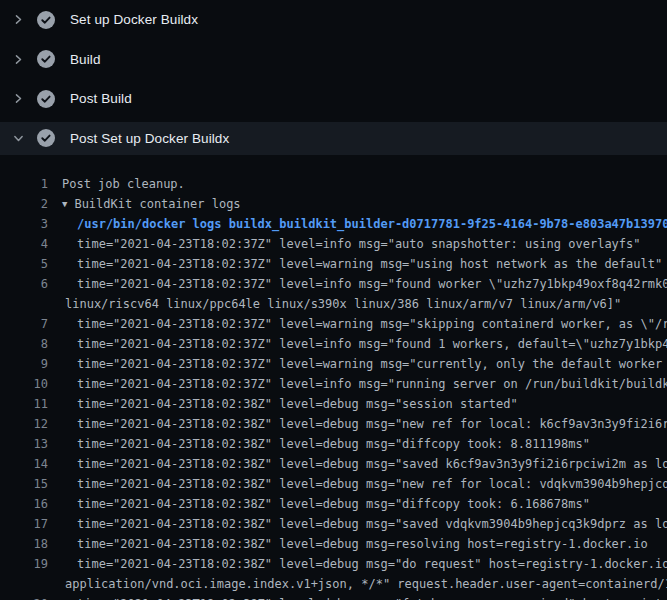 The height and width of the screenshot is (600, 667). What do you see at coordinates (24, 564) in the screenshot?
I see `log-line-number: 19` at bounding box center [24, 564].